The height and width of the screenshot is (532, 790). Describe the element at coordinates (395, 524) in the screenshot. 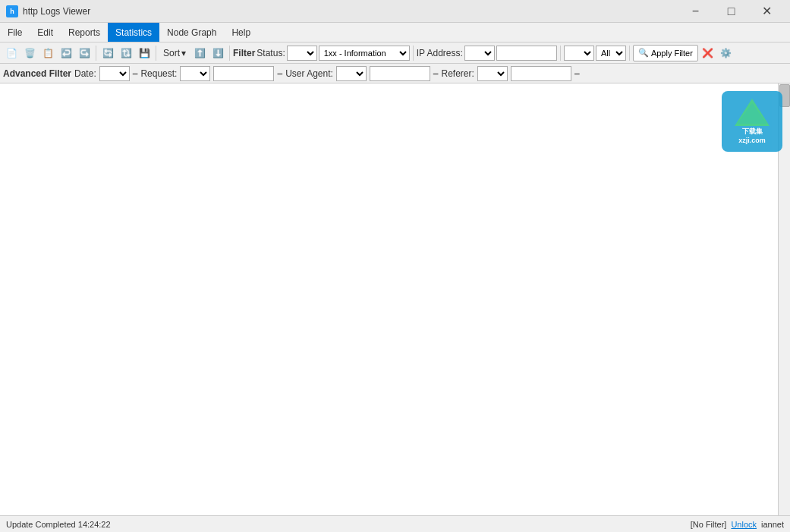

I see `status-bar: Update Completed 14:24:22 [No Filter] Un…` at that location.